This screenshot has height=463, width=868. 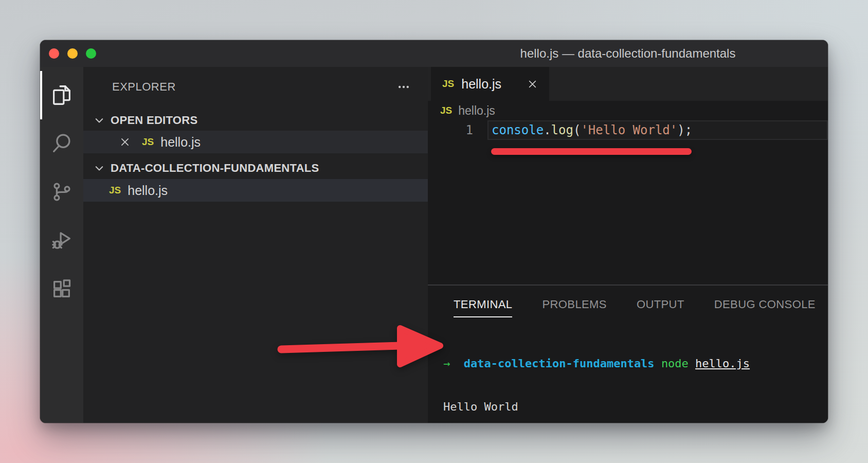 What do you see at coordinates (591, 151) in the screenshot?
I see `annotation-underline` at bounding box center [591, 151].